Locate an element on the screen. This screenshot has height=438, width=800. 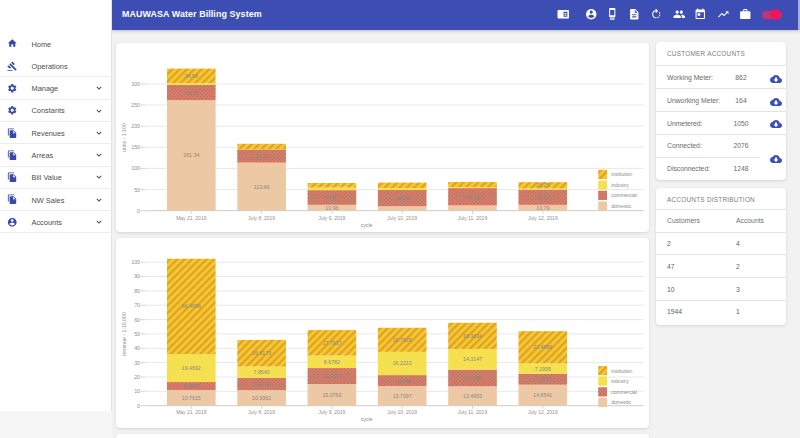
svg-text: 150 is located at coordinates (136, 147).